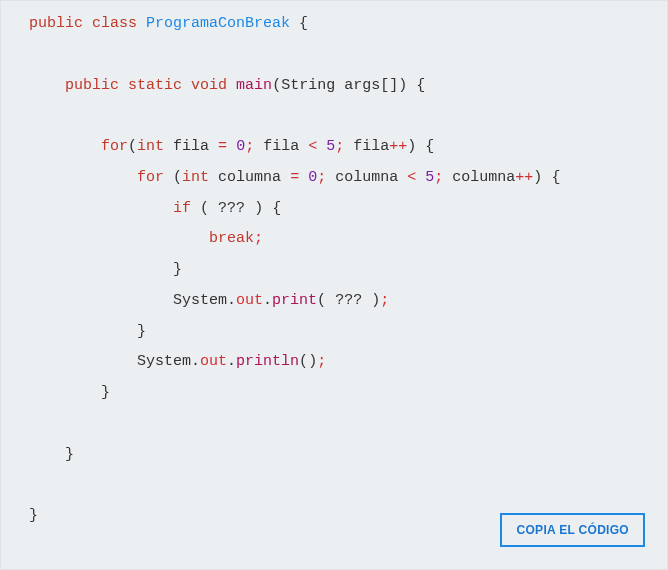  I want to click on kw-static: static, so click(155, 86).